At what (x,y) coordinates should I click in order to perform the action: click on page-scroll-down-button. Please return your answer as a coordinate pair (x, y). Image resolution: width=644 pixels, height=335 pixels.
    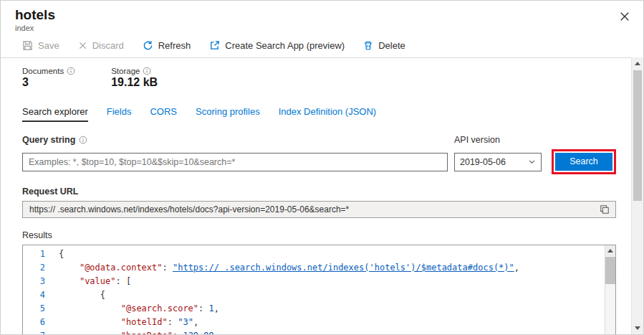
    Looking at the image, I should click on (638, 329).